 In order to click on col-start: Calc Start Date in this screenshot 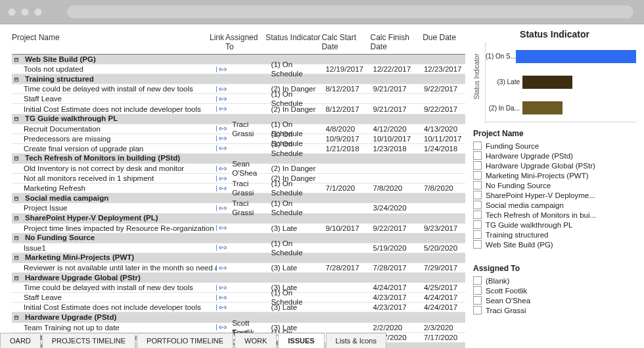, I will do `click(346, 42)`.